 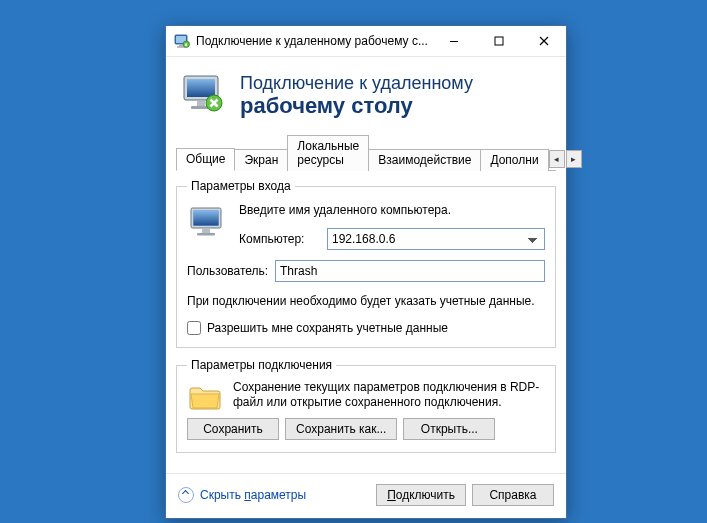 What do you see at coordinates (283, 239) in the screenshot?
I see `computer-label: Компьютер:` at bounding box center [283, 239].